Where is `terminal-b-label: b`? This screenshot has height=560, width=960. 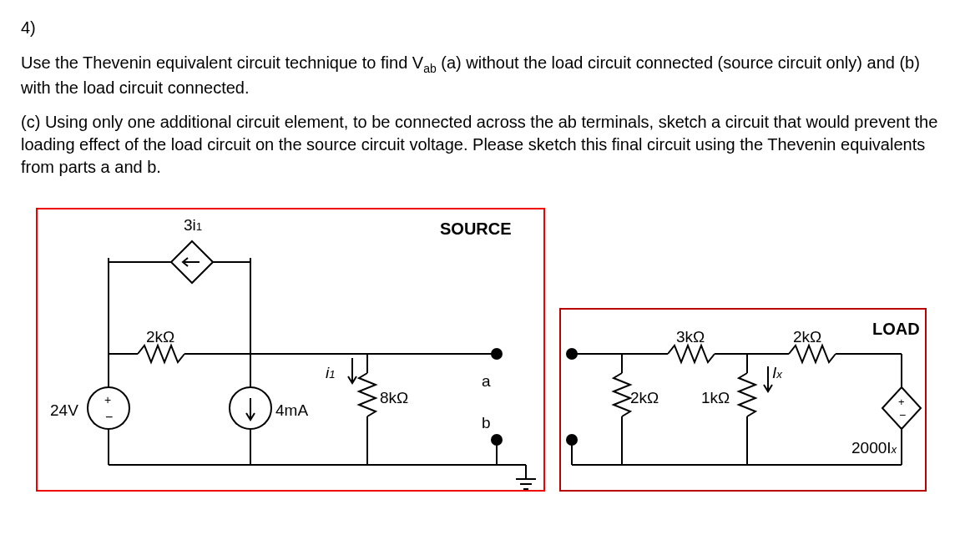
terminal-b-label: b is located at coordinates (486, 423).